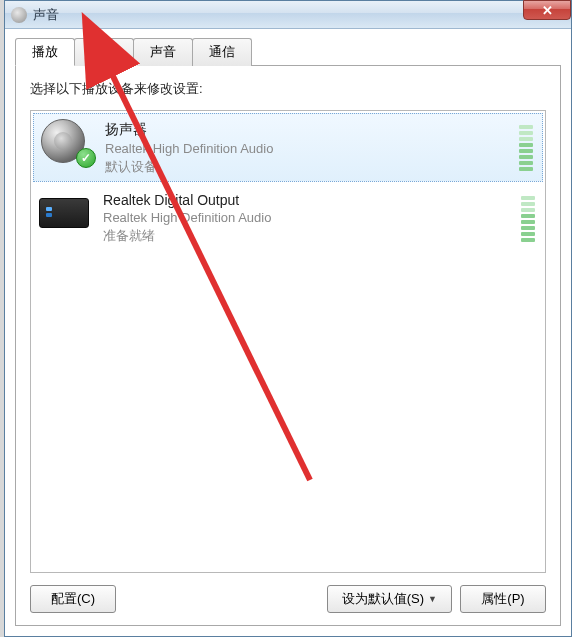 This screenshot has width=572, height=637. What do you see at coordinates (306, 148) in the screenshot?
I see `device-text: 扬声器 Realtek High Definition Audio 默认设备` at bounding box center [306, 148].